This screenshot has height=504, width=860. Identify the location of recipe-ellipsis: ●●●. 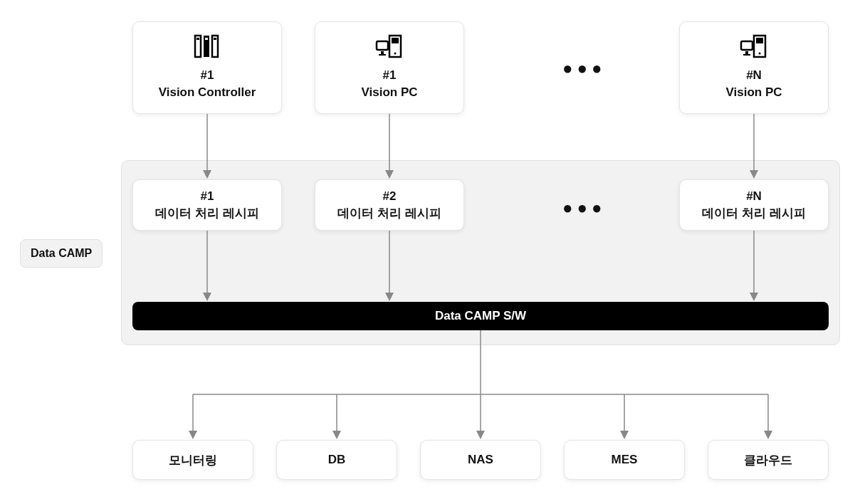
(584, 208).